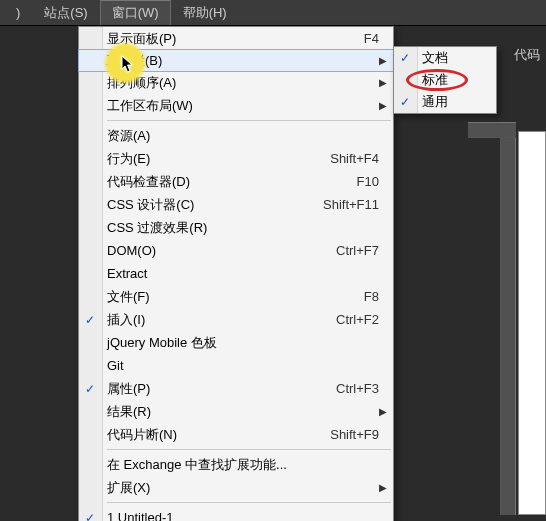  What do you see at coordinates (372, 296) in the screenshot?
I see `shortcut: F8` at bounding box center [372, 296].